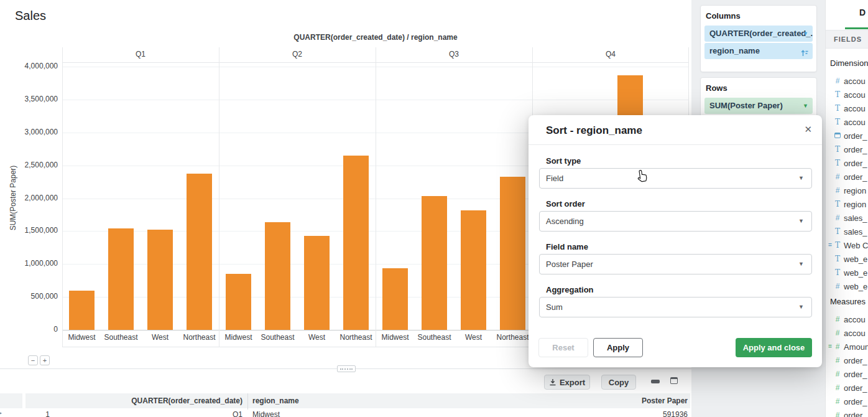 This screenshot has width=868, height=417. What do you see at coordinates (759, 34) in the screenshot?
I see `pill-quarter-order-created-date: QUARTER(order_created_... ▼` at bounding box center [759, 34].